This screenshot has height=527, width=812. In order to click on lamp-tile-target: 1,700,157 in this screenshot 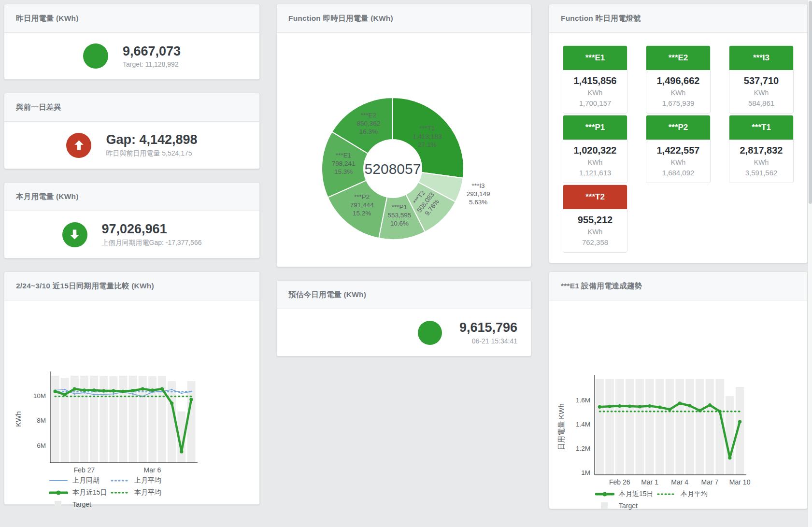, I will do `click(595, 103)`.